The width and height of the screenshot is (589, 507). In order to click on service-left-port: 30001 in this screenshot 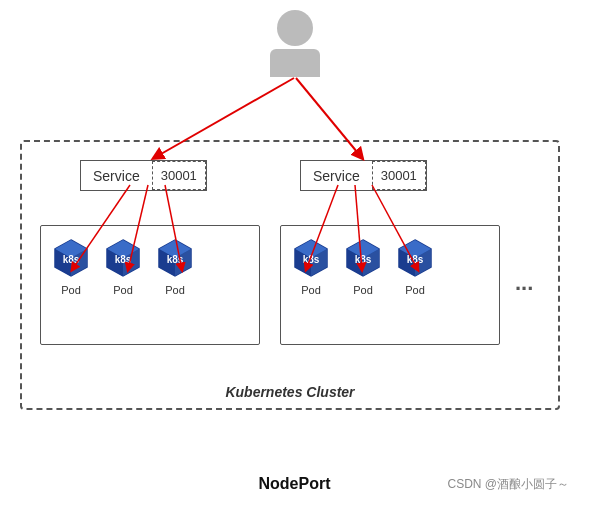, I will do `click(179, 176)`.